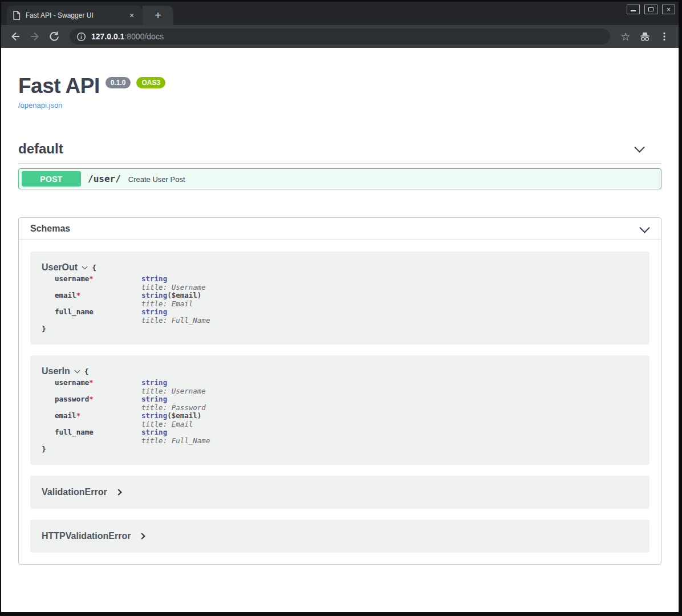 The image size is (682, 616). What do you see at coordinates (76, 15) in the screenshot?
I see `tab-title: Fast API - Swagger UI` at bounding box center [76, 15].